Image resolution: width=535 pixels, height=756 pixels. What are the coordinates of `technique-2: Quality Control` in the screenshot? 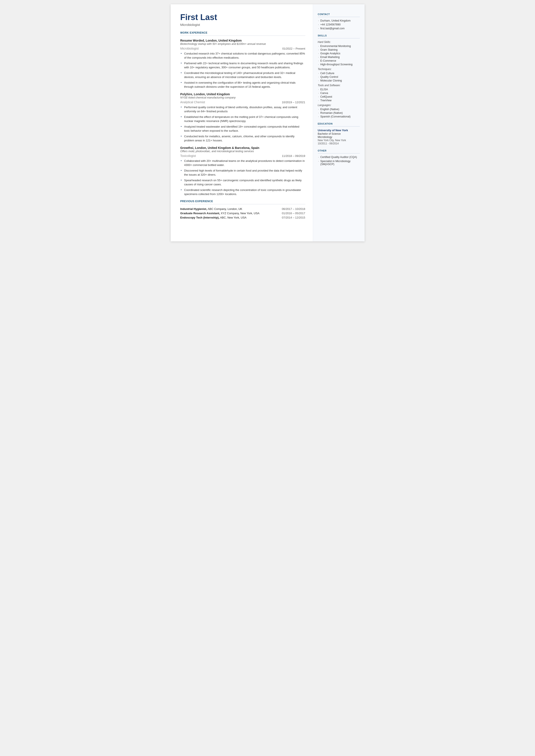 It's located at (339, 77).